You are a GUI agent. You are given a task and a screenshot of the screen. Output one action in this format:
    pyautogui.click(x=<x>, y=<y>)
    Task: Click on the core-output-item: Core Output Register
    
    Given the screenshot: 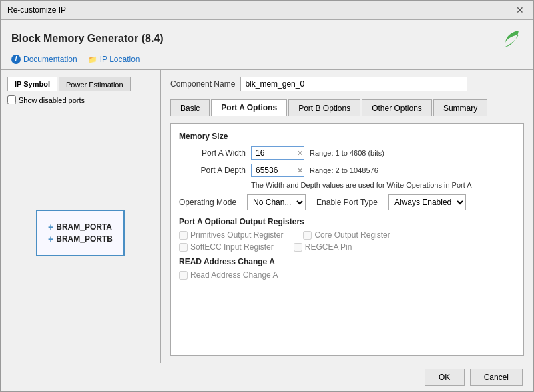 What is the action you would take?
    pyautogui.click(x=346, y=235)
    